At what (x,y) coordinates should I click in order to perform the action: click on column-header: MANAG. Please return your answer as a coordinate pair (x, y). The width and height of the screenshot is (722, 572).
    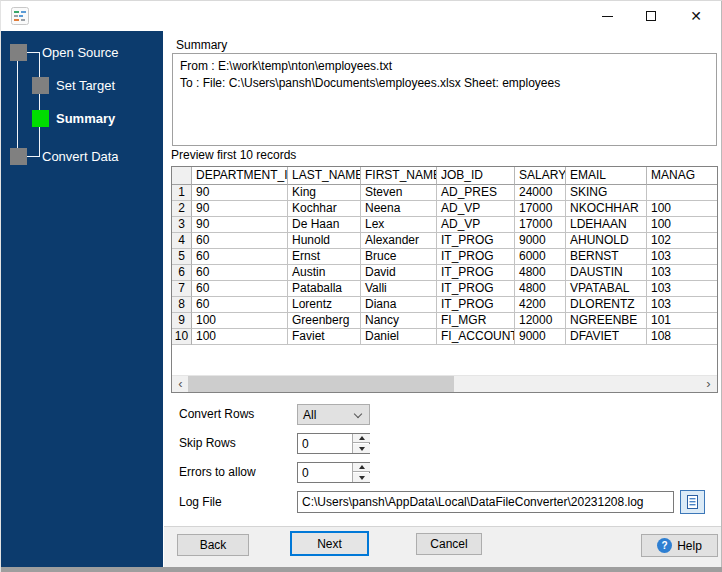
    Looking at the image, I should click on (682, 176).